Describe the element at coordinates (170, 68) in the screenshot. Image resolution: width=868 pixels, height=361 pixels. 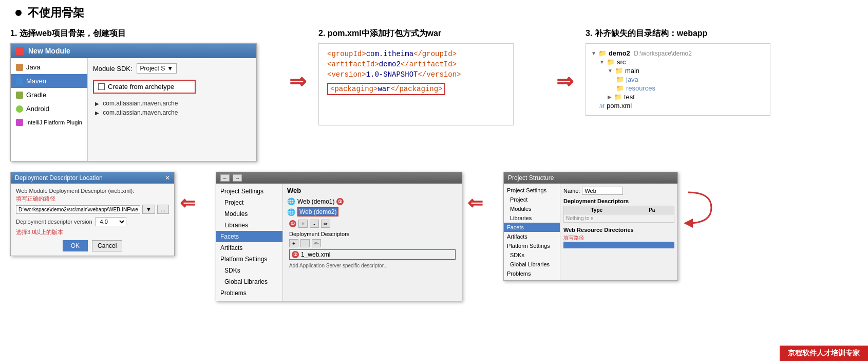
I see `sdk-dropdown-arrow: ▼` at that location.